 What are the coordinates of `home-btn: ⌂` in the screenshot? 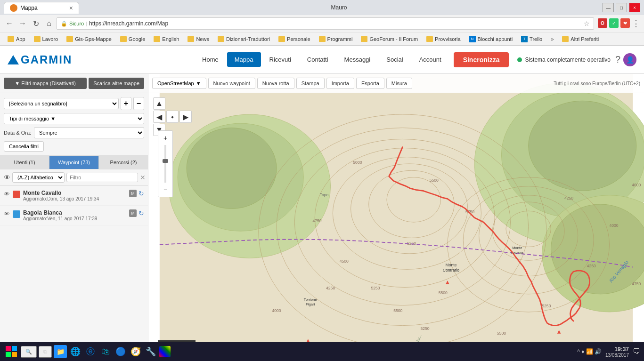 It's located at (49, 24).